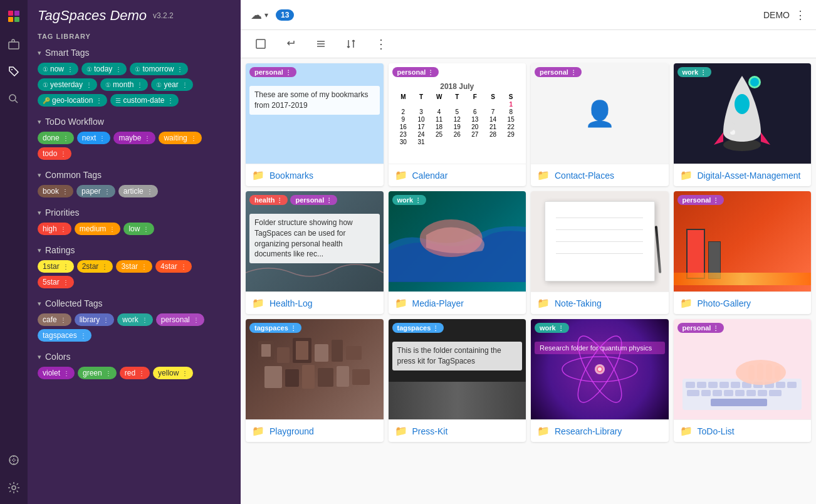 The height and width of the screenshot is (504, 816). Describe the element at coordinates (743, 381) in the screenshot. I see `card-todo-list: personal ⋮` at that location.